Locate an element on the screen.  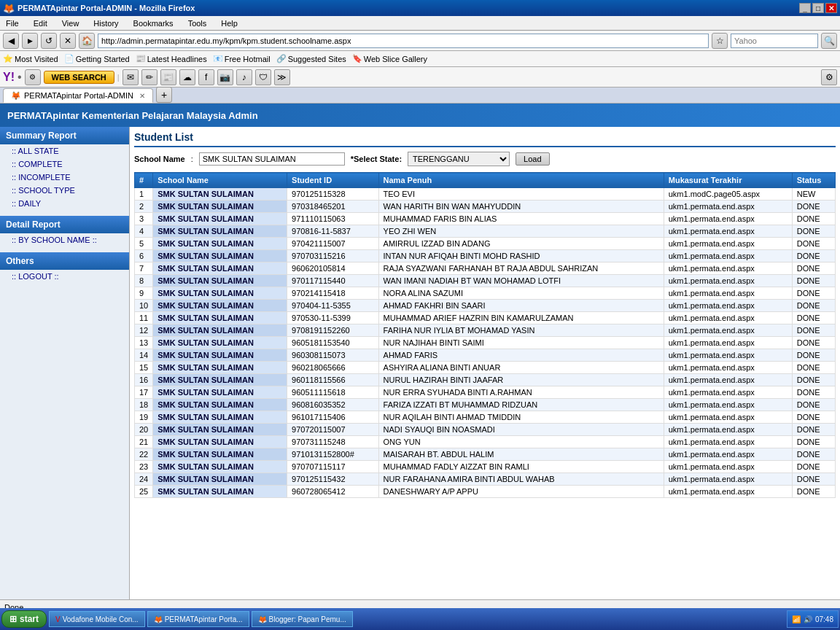
yahoo-extra-btn: ≫ is located at coordinates (282, 77).